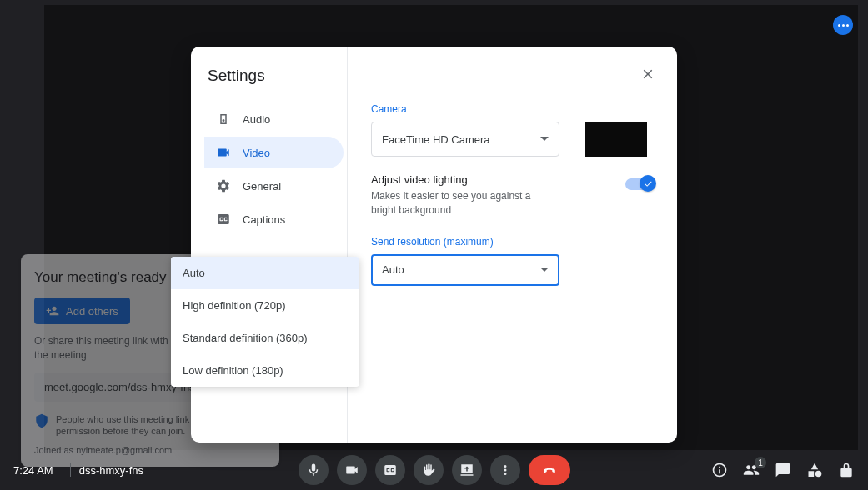 The width and height of the screenshot is (868, 490). I want to click on dropdown-option-360p: Standard definition (360p), so click(265, 338).